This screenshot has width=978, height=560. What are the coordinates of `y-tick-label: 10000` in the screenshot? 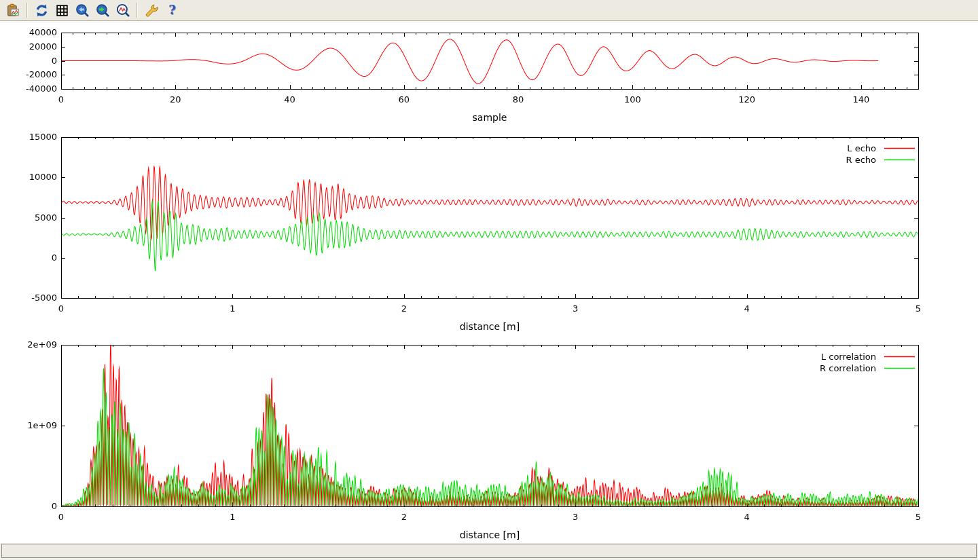 It's located at (30, 177).